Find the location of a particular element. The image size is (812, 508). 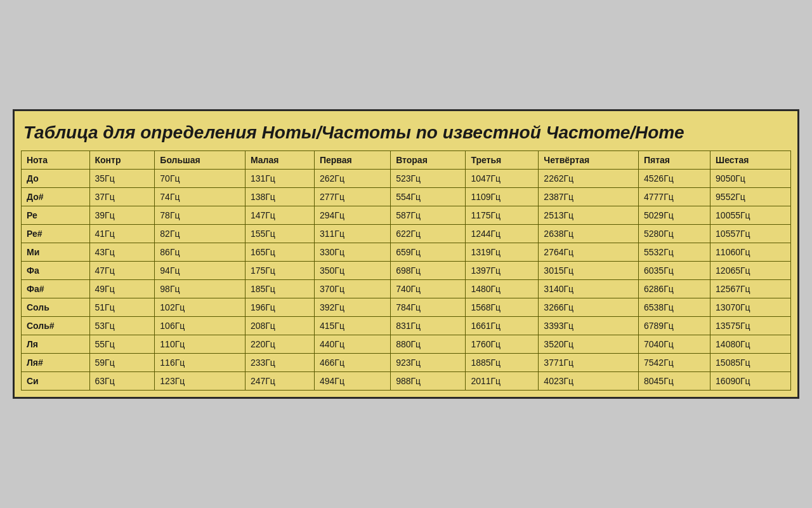

page-title: Таблица для определения Ноты/Частоты по … is located at coordinates (406, 134).